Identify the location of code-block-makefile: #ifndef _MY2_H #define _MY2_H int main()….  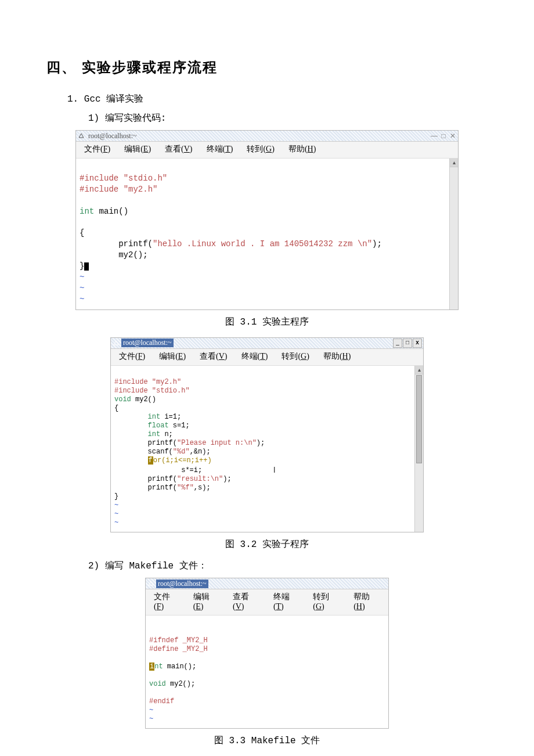
(267, 672).